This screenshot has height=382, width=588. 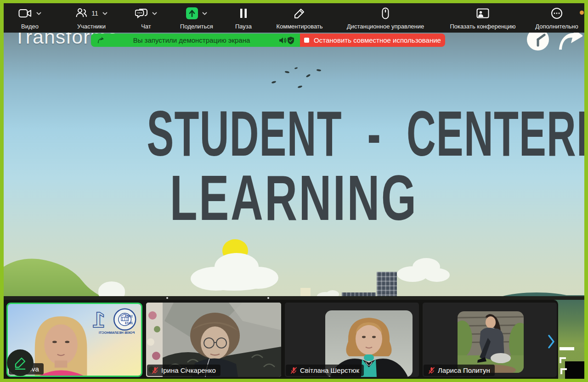 What do you see at coordinates (184, 370) in the screenshot?
I see `participant-name-tag: Ірина Січкаренко` at bounding box center [184, 370].